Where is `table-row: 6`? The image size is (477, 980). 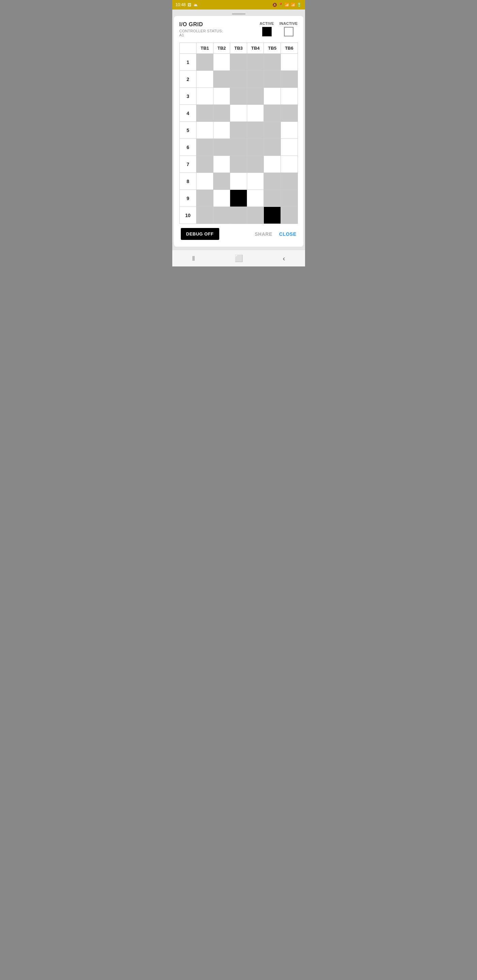
table-row: 6 is located at coordinates (238, 148).